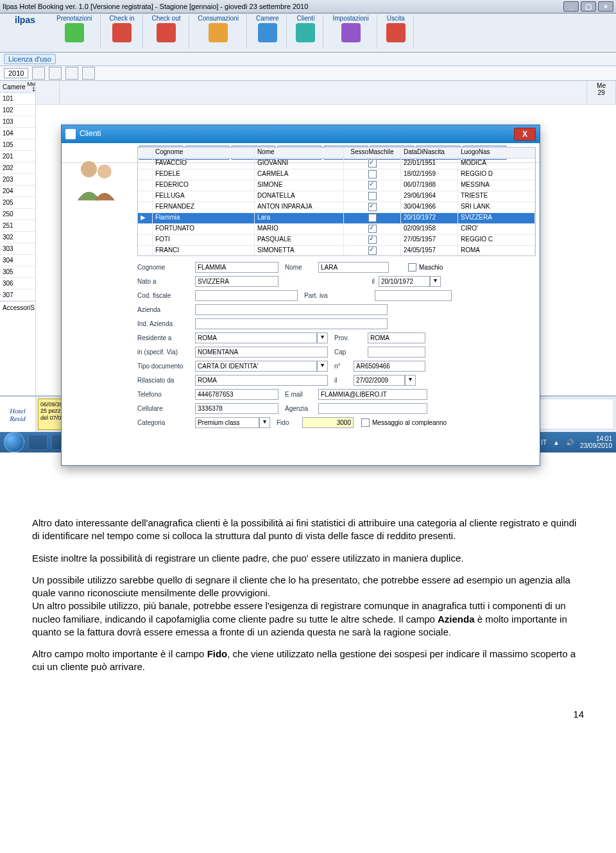 The image size is (616, 853). Describe the element at coordinates (237, 394) in the screenshot. I see `inp-telefono` at that location.